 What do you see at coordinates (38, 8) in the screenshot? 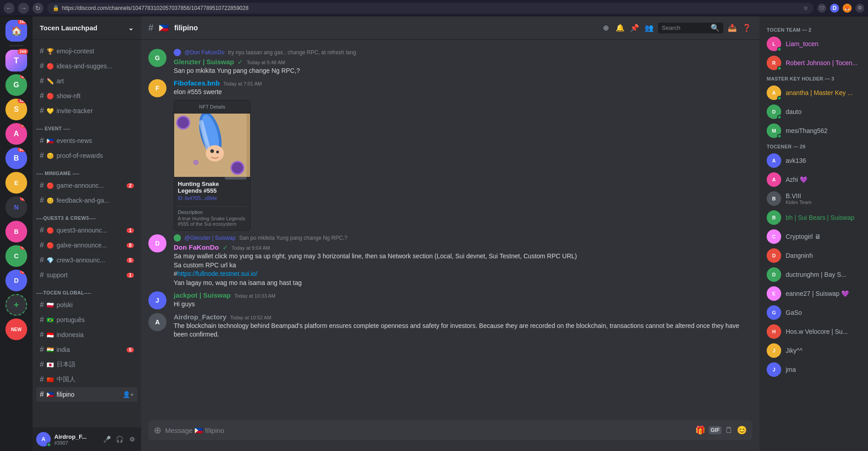
I see `refresh-button: ↻` at bounding box center [38, 8].